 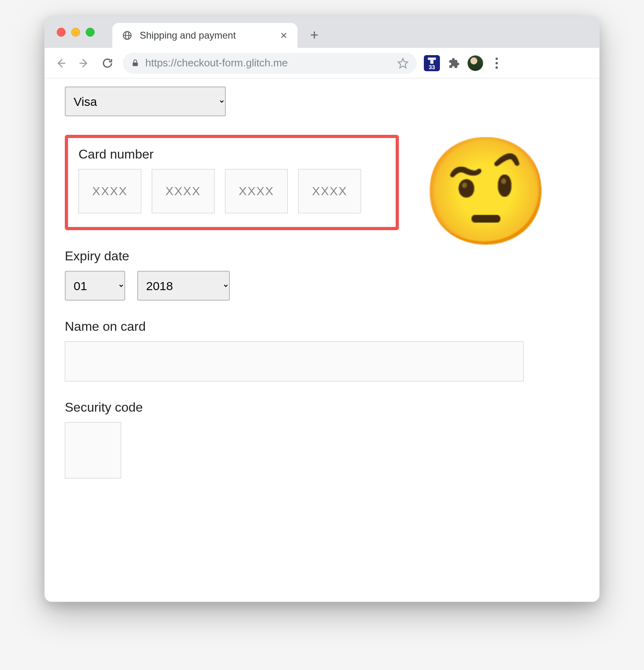 What do you see at coordinates (322, 327) in the screenshot?
I see `name-on-card-label: Name on card` at bounding box center [322, 327].